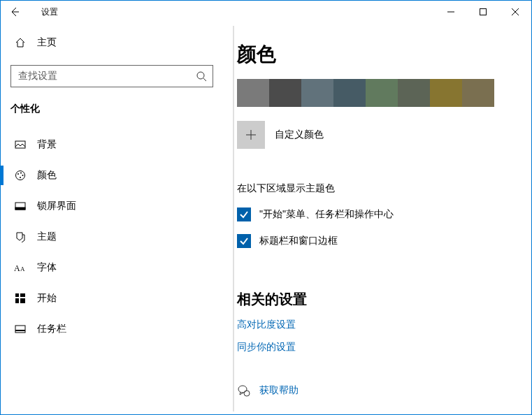 Image resolution: width=532 pixels, height=415 pixels. I want to click on page-title: 颜色, so click(373, 54).